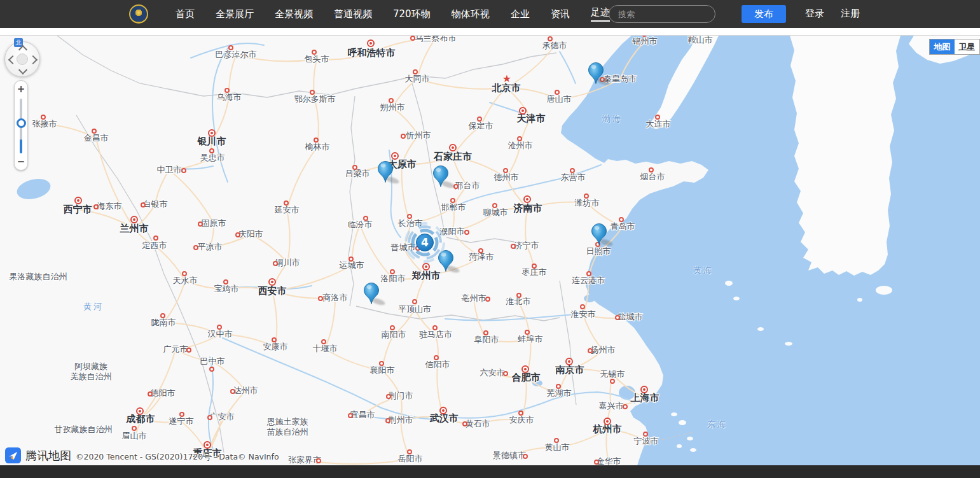 The image size is (980, 478). What do you see at coordinates (21, 146) in the screenshot?
I see `zoom-fill` at bounding box center [21, 146].